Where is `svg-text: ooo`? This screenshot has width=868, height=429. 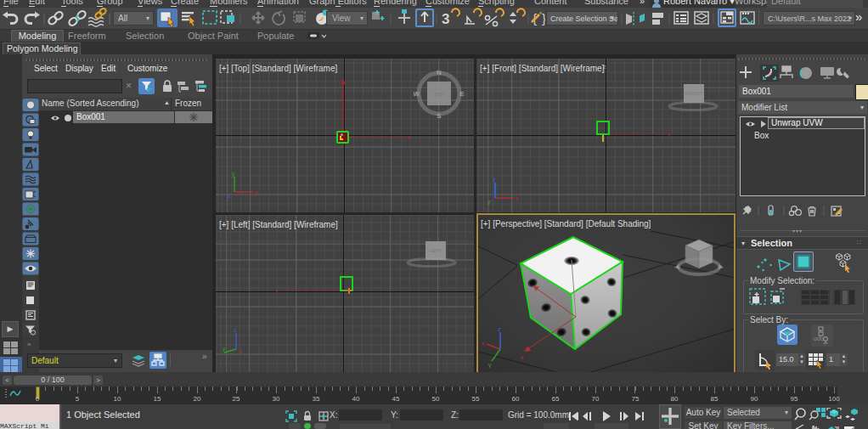
svg-text: ooo is located at coordinates (819, 338).